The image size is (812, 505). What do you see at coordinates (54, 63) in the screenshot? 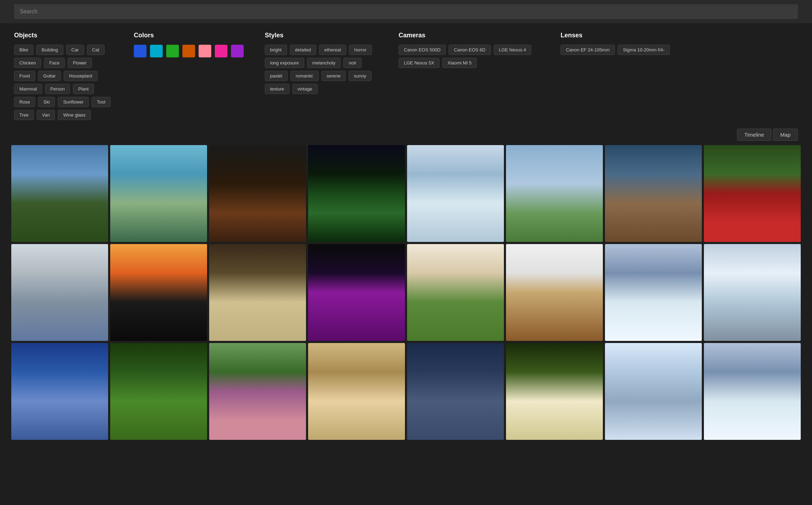
I see `object-tag: Face` at bounding box center [54, 63].